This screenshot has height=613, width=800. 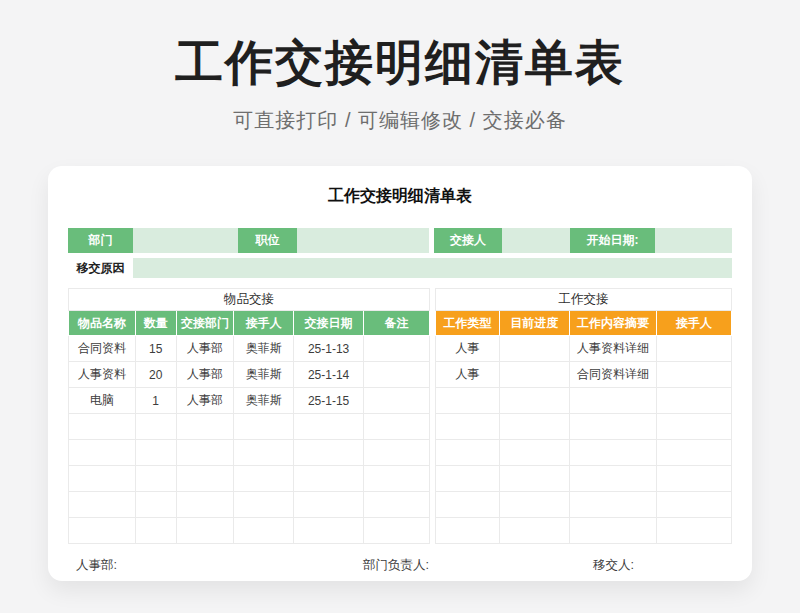 What do you see at coordinates (205, 324) in the screenshot?
I see `items-column-header: 交接部门` at bounding box center [205, 324].